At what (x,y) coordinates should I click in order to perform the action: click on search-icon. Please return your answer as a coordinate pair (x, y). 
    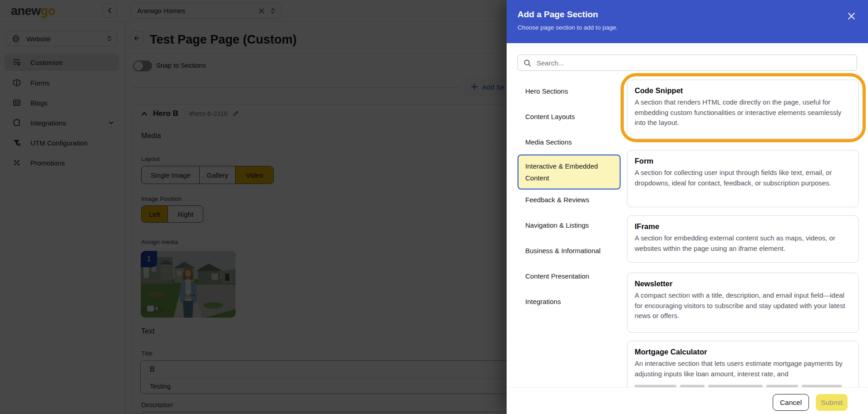
    Looking at the image, I should click on (528, 63).